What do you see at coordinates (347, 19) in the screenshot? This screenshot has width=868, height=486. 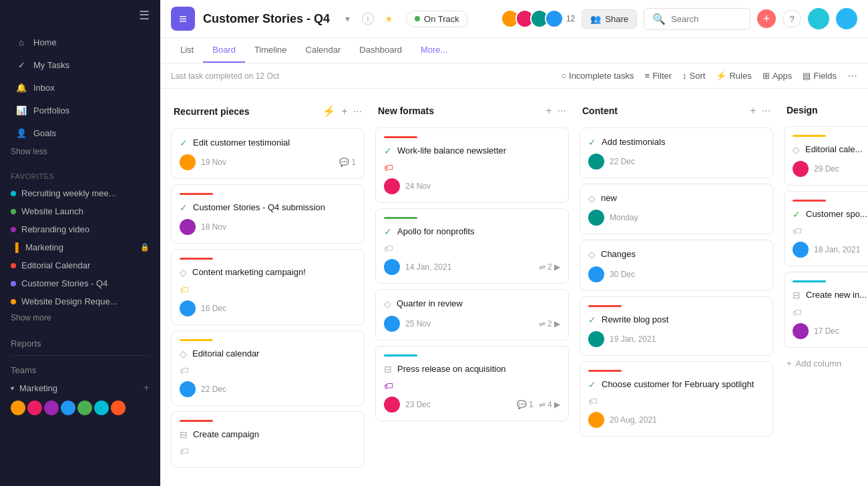 I see `chevron-down-icon: ▾` at bounding box center [347, 19].